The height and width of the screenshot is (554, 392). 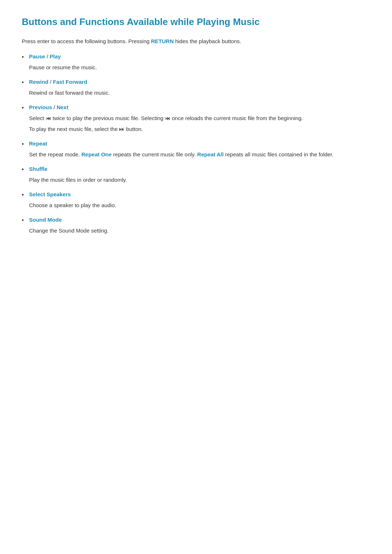 What do you see at coordinates (196, 62) in the screenshot?
I see `list-item-pause-play: Pause / Play Pause or resume the music.` at bounding box center [196, 62].